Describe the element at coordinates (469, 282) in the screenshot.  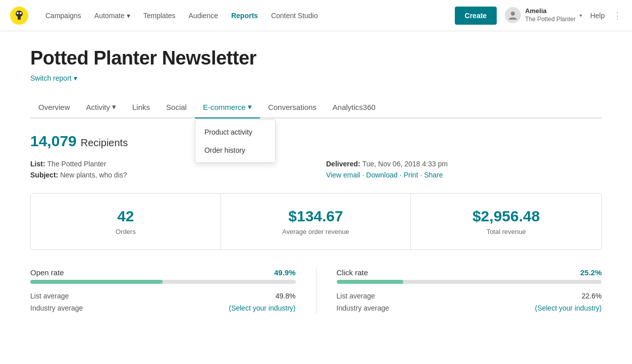
I see `click-rate-bar-bg` at that location.